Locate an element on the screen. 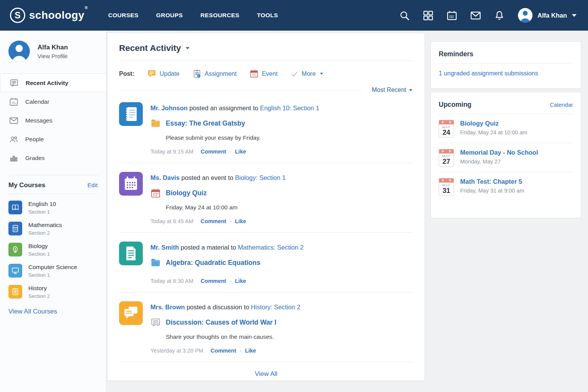  course-name: History is located at coordinates (39, 288).